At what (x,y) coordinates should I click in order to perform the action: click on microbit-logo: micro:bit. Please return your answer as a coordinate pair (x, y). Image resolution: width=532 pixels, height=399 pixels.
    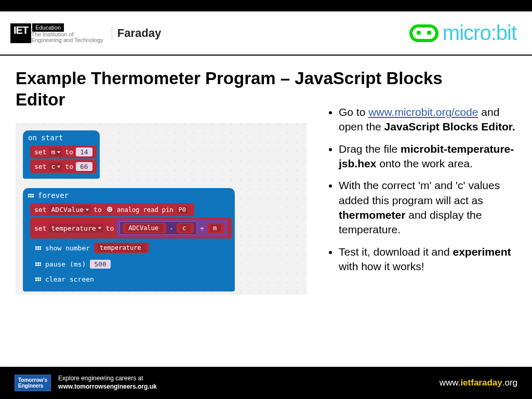
    Looking at the image, I should click on (463, 33).